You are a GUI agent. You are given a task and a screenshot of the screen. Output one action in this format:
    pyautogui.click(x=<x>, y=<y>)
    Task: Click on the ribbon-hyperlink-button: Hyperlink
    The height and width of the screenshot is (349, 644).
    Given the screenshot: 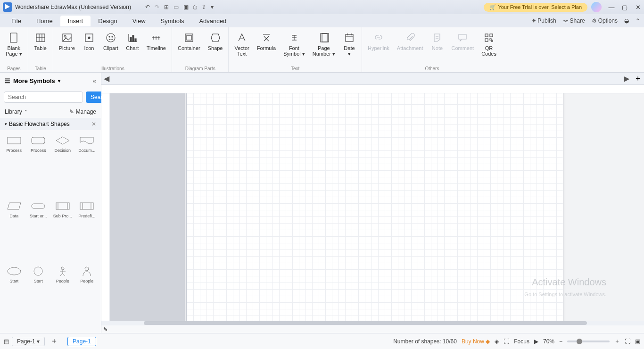 What is the action you would take?
    pyautogui.click(x=379, y=47)
    